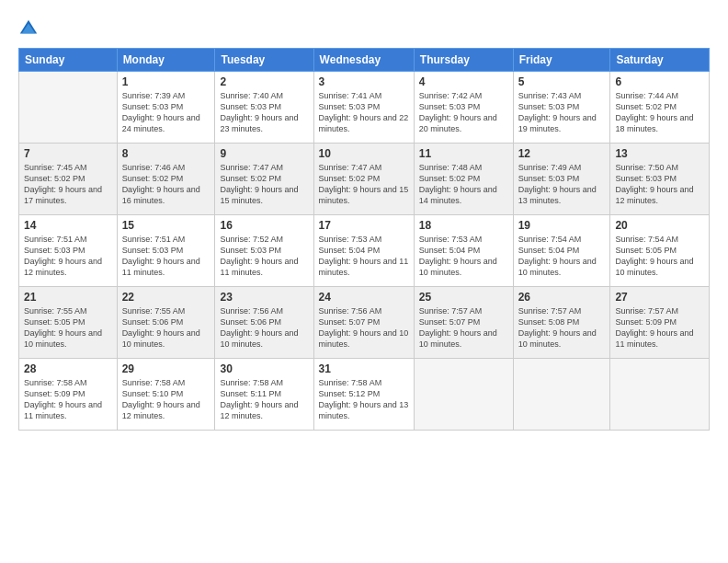  Describe the element at coordinates (165, 323) in the screenshot. I see `calendar-day-cell: 22Sunrise: 7:55 AMSunset: 5:06 PMDayligh…` at that location.